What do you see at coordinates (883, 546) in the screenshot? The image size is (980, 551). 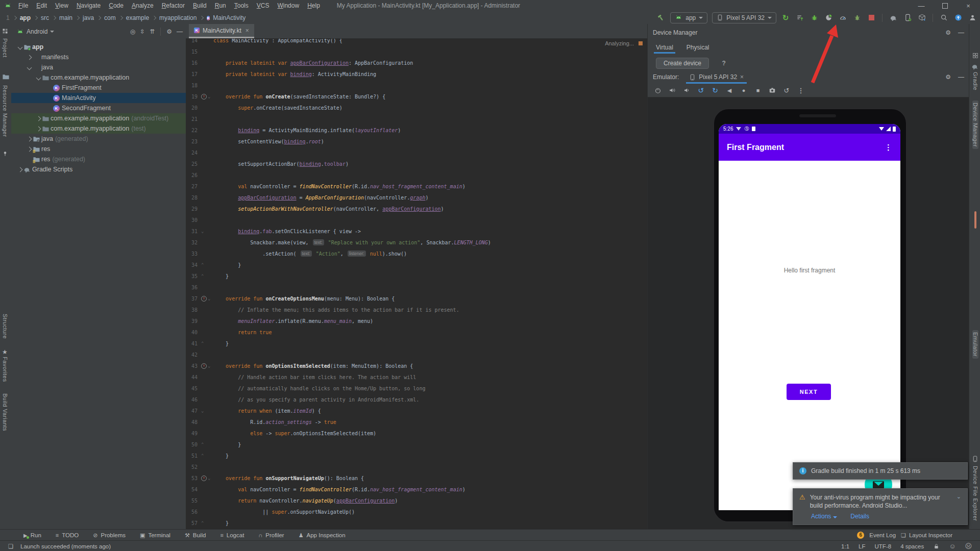 I see `status-widget-utf-8: UTF-8` at bounding box center [883, 546].